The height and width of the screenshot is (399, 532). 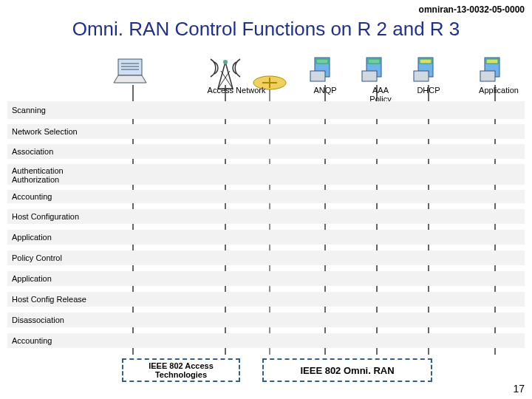 What do you see at coordinates (405, 69) in the screenshot?
I see `server-icons` at bounding box center [405, 69].